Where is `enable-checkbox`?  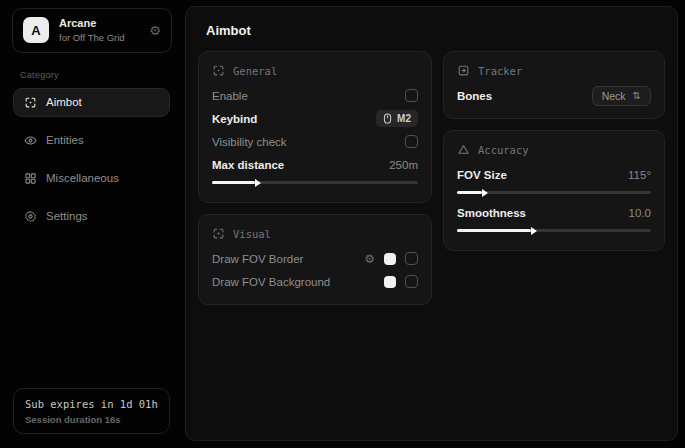 enable-checkbox is located at coordinates (412, 96).